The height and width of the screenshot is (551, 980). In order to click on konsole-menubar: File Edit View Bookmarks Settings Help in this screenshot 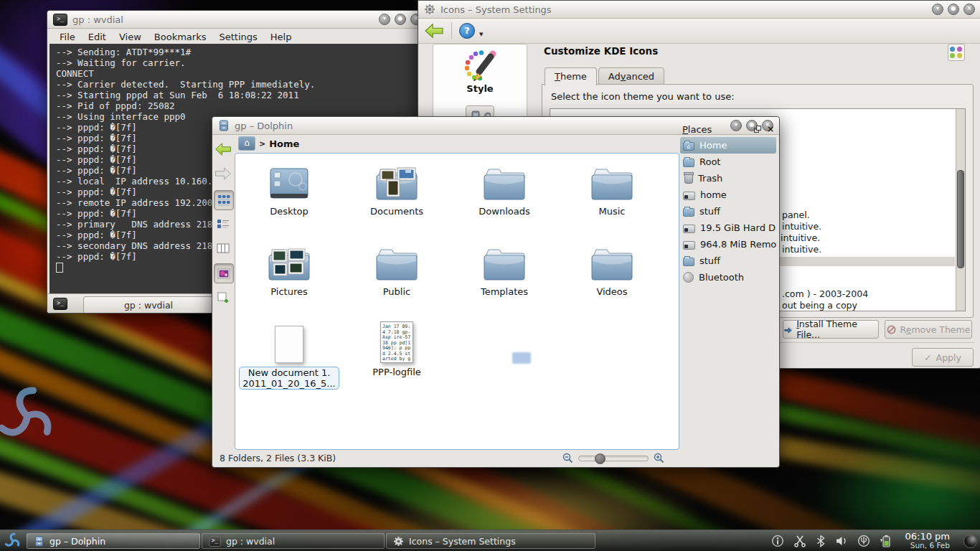, I will do `click(237, 37)`.